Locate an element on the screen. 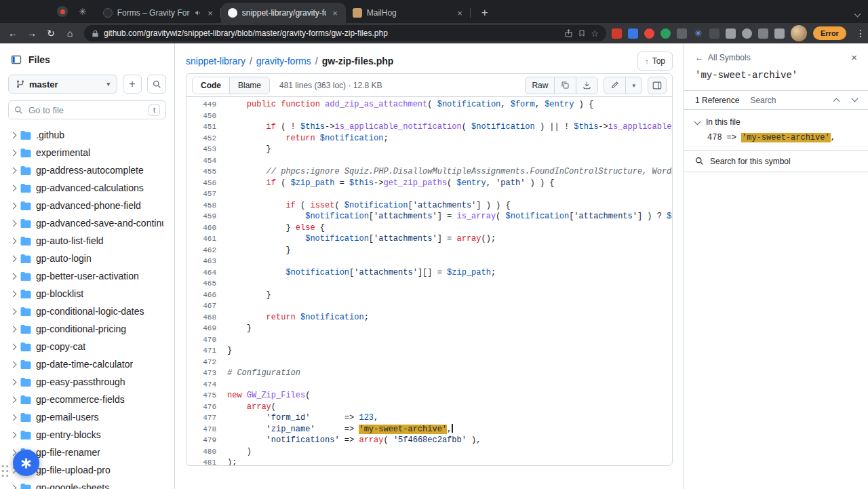  line-number: 461 is located at coordinates (207, 239).